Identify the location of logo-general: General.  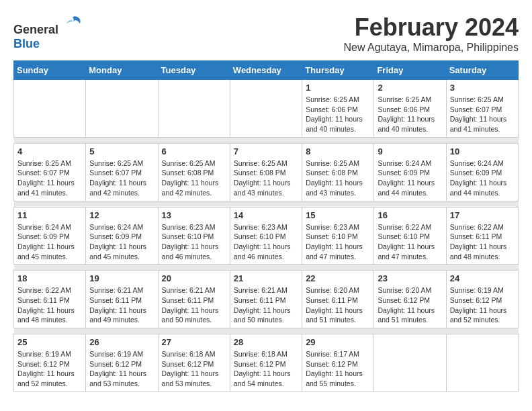
(36, 30).